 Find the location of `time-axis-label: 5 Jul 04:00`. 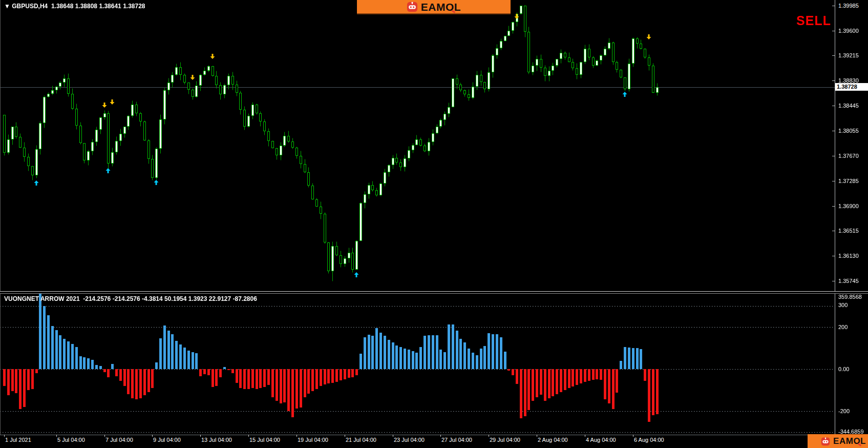

time-axis-label: 5 Jul 04:00 is located at coordinates (71, 440).